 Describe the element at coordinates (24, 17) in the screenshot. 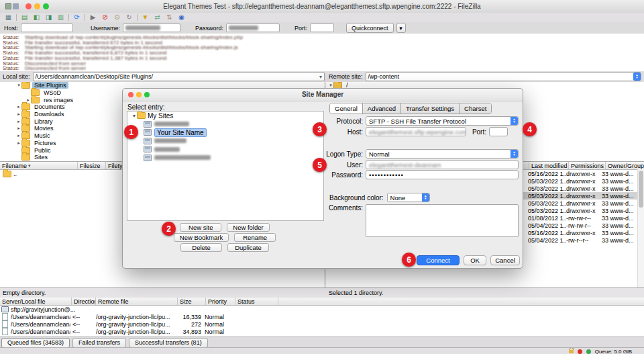

I see `toggle-message-log-icon: ▤` at that location.